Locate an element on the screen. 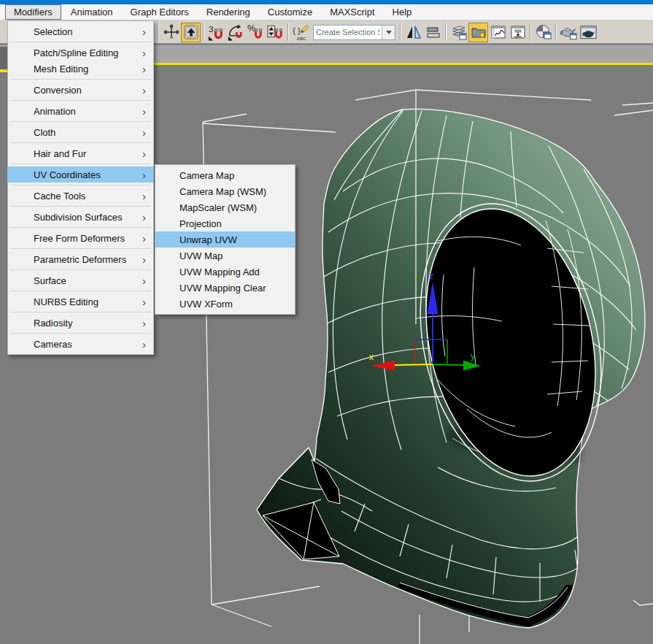 Image resolution: width=653 pixels, height=644 pixels. collar-underside-band is located at coordinates (486, 605).